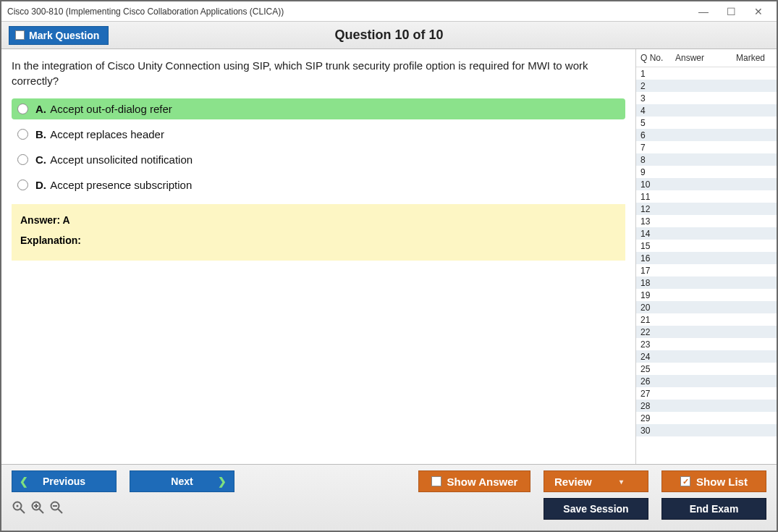 This screenshot has height=532, width=778. What do you see at coordinates (145, 12) in the screenshot?
I see `window-title: Cisco 300-810 (Implementing Cisco Collab…` at bounding box center [145, 12].